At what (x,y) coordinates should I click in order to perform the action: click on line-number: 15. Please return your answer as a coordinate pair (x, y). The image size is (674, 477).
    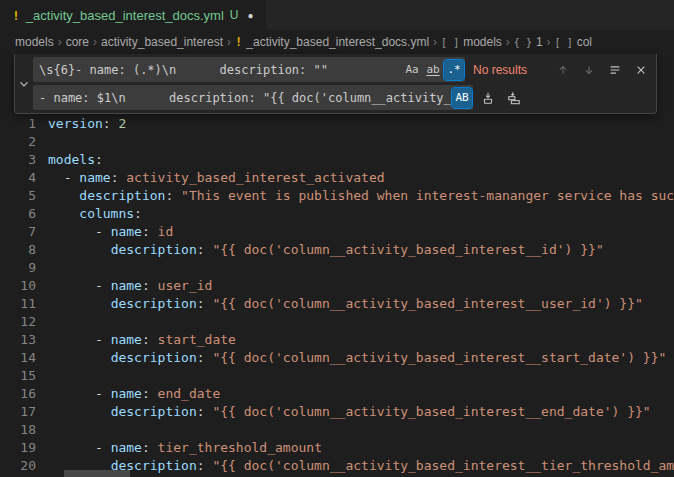
    Looking at the image, I should click on (18, 376).